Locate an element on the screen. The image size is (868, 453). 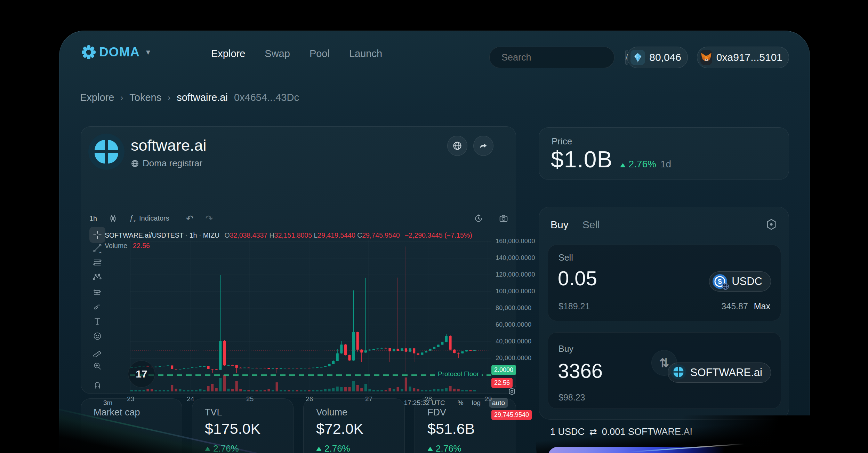
redo-icon: ↷ is located at coordinates (209, 218).